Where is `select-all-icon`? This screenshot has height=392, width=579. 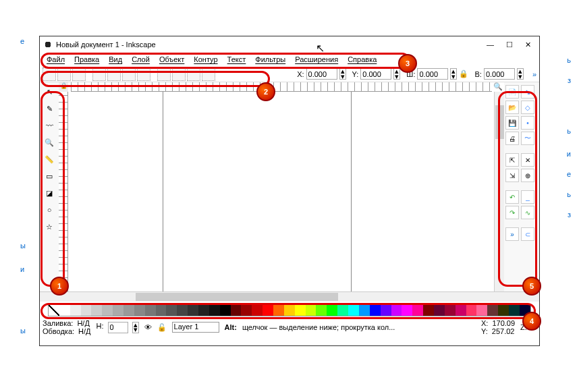
select-all-icon is located at coordinates (49, 74).